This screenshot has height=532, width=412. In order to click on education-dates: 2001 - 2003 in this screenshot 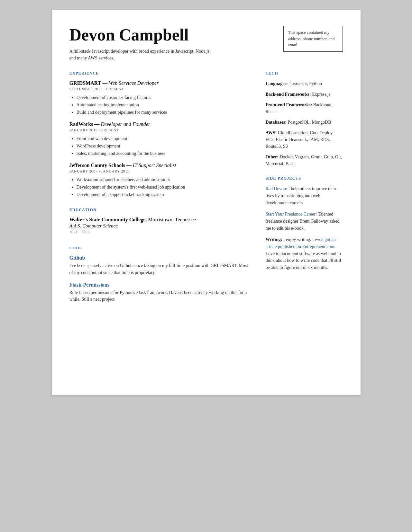, I will do `click(161, 232)`.